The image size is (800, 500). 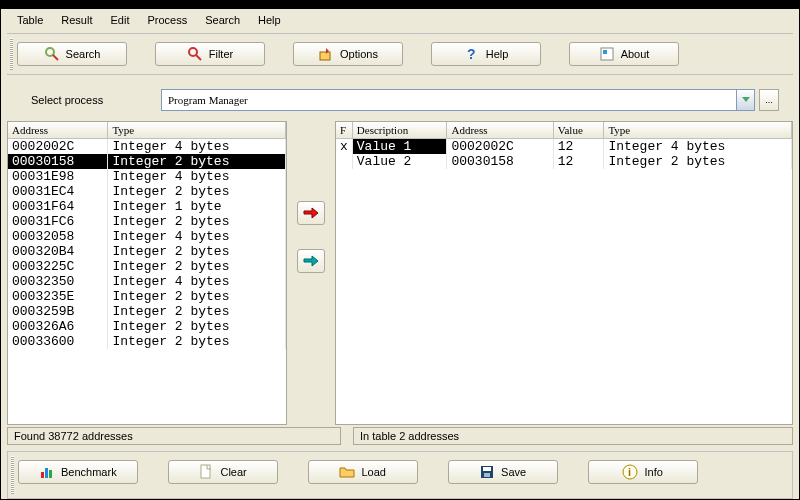 I want to click on menu-help: Help, so click(x=270, y=20).